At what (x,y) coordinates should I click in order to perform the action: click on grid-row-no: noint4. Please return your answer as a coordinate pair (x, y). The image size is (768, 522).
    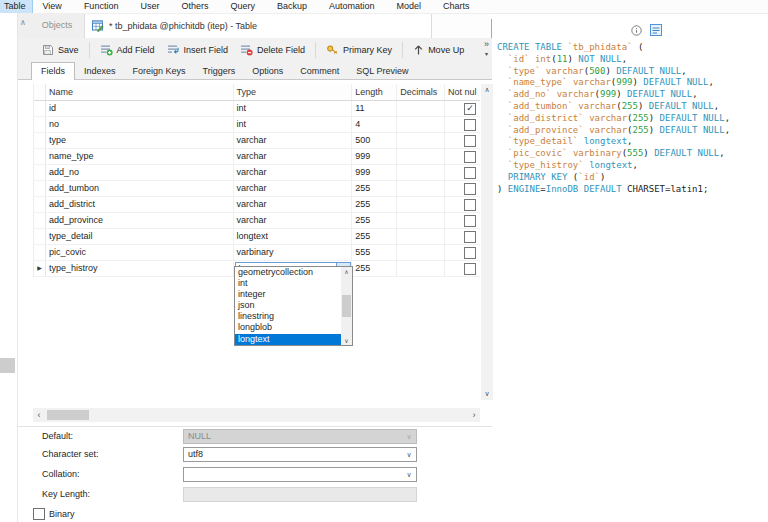
    Looking at the image, I should click on (257, 125).